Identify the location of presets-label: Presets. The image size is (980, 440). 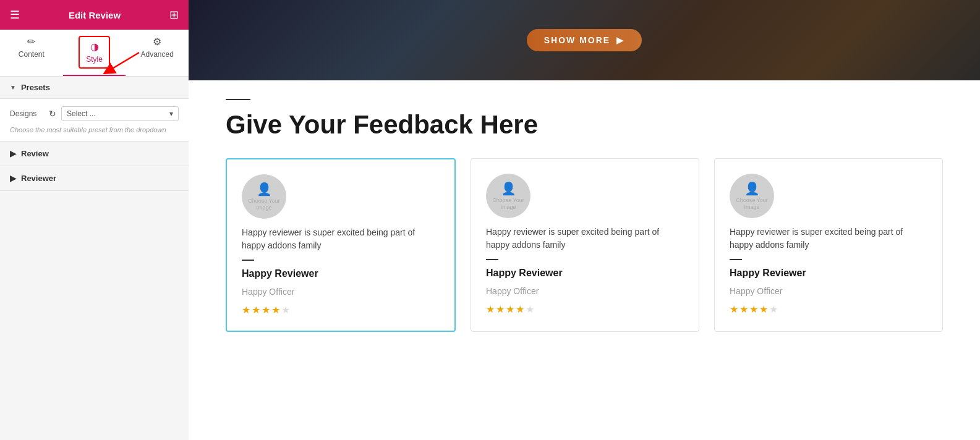
(36, 88).